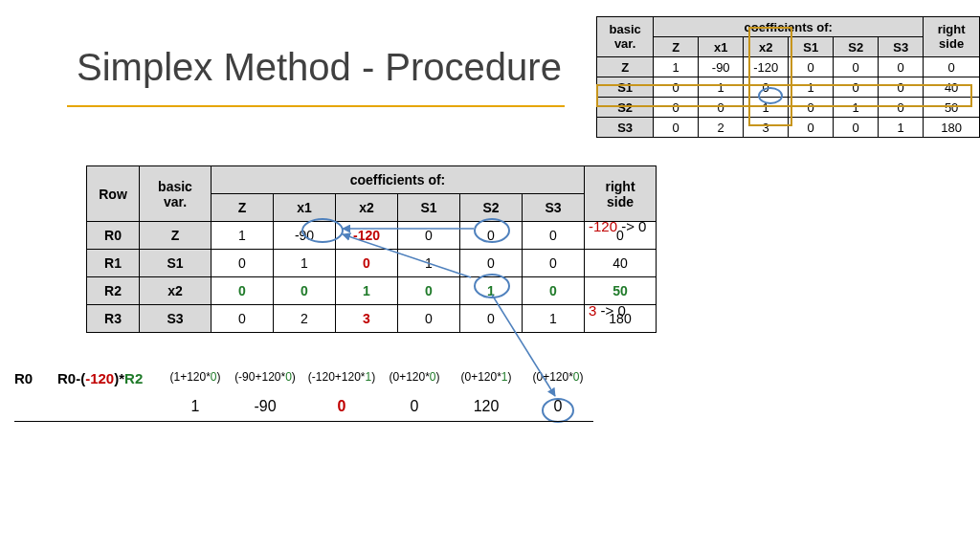  What do you see at coordinates (377, 407) in the screenshot?
I see `calc-result-row: 1 -90 0 0 120 0` at bounding box center [377, 407].